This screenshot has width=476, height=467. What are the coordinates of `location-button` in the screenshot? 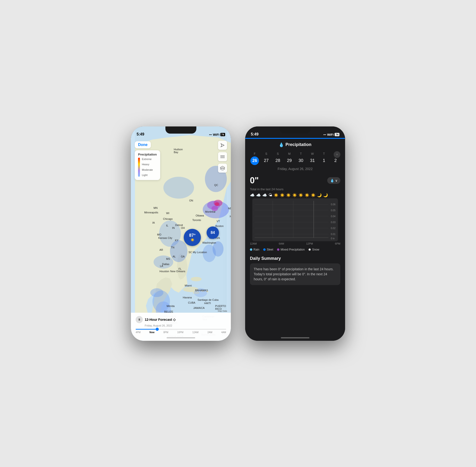 It's located at (223, 145).